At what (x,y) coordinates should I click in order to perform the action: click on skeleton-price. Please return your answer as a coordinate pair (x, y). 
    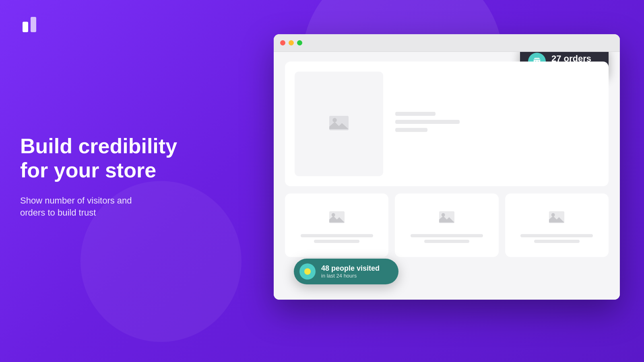
    Looking at the image, I should click on (411, 130).